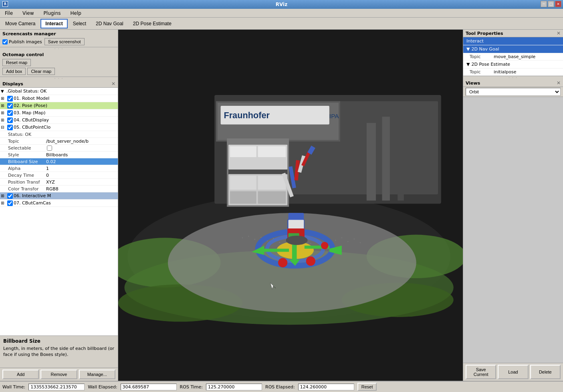 This screenshot has height=392, width=563. I want to click on toolbar-interact: Interact, so click(54, 24).